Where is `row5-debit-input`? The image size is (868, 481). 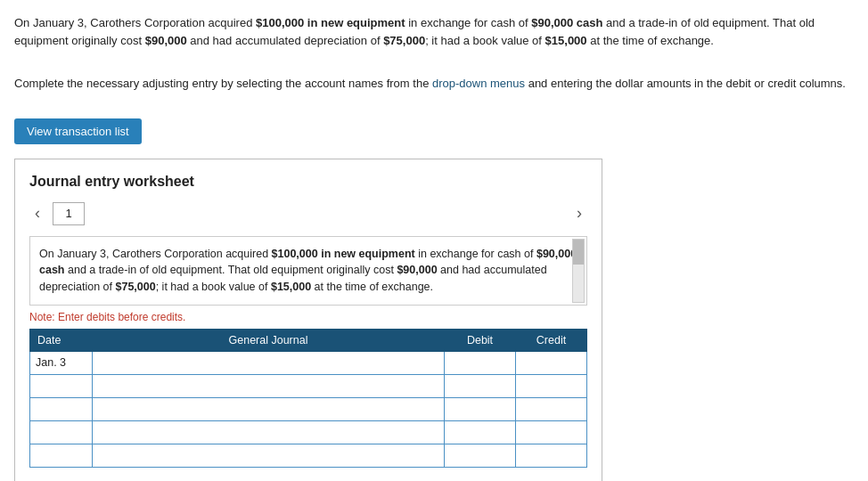 row5-debit-input is located at coordinates (479, 455).